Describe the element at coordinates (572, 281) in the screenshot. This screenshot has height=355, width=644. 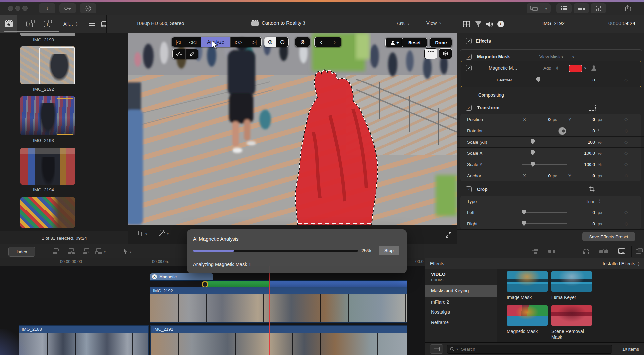
I see `effect-thumb-luma-keyer` at that location.